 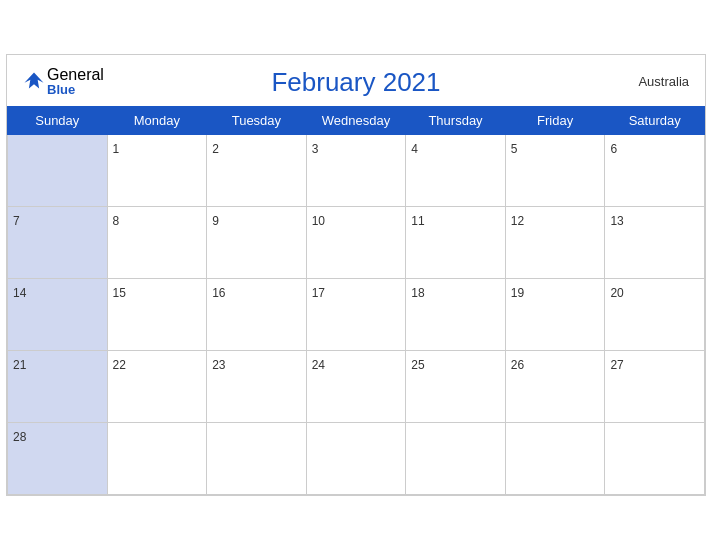 What do you see at coordinates (356, 80) in the screenshot?
I see `calendar-header: General Blue February 2021 Australia` at bounding box center [356, 80].